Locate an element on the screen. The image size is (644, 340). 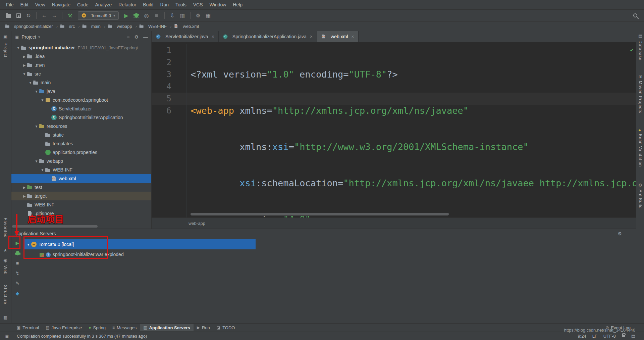
menu-window: Window is located at coordinates (218, 5).